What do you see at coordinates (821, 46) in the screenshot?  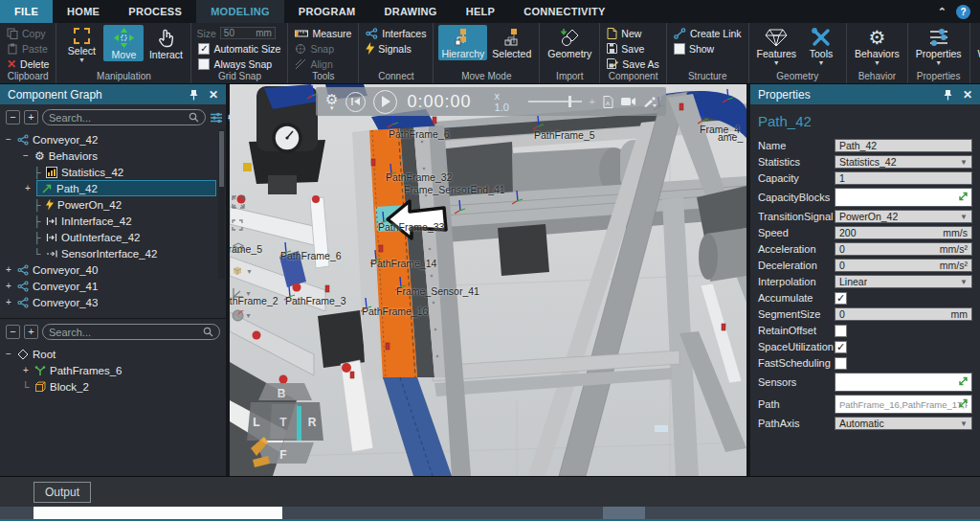 I see `geometry-tools-button: Tools ▼` at bounding box center [821, 46].